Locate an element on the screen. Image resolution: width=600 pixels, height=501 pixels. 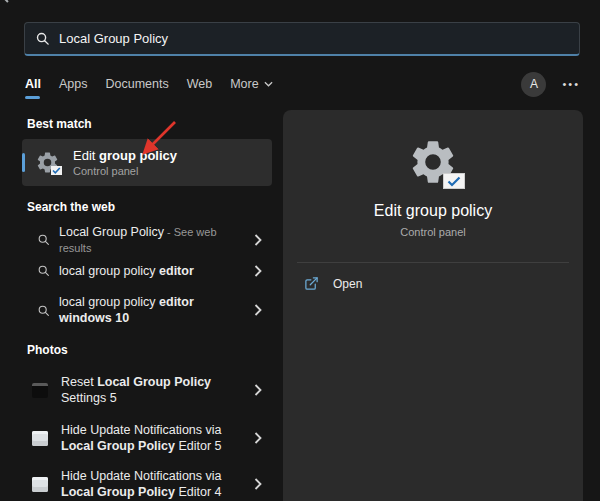
tab-web: Web is located at coordinates (200, 84).